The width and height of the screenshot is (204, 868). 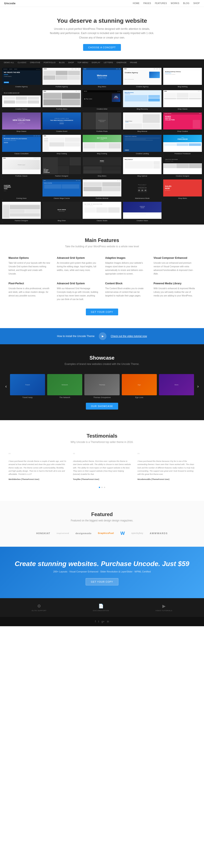 What do you see at coordinates (197, 3) in the screenshot?
I see `nav-shop: Shop` at bounding box center [197, 3].